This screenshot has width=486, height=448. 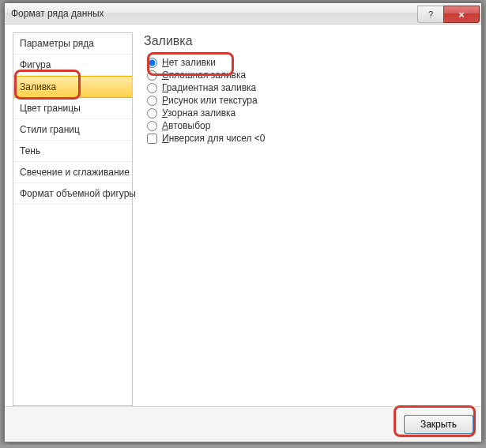 What do you see at coordinates (308, 113) in the screenshot?
I see `option-pattern-fill: Узорная заливка` at bounding box center [308, 113].